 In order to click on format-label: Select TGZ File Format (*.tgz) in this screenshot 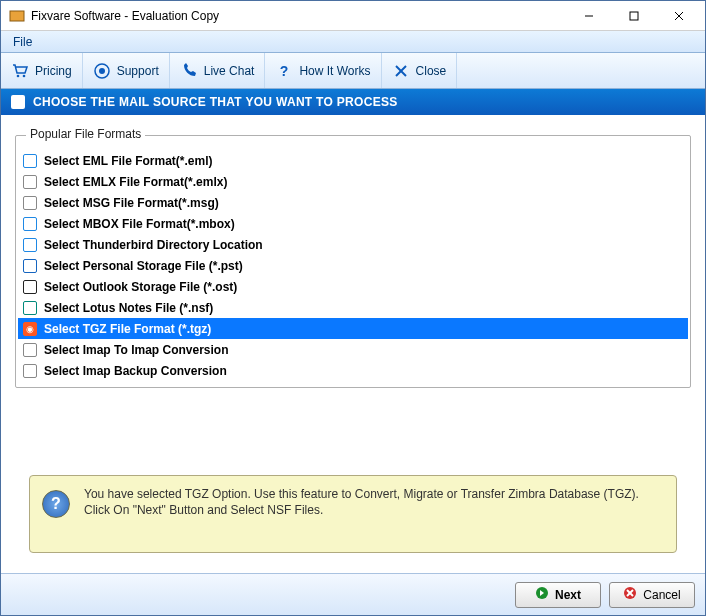, I will do `click(128, 329)`.